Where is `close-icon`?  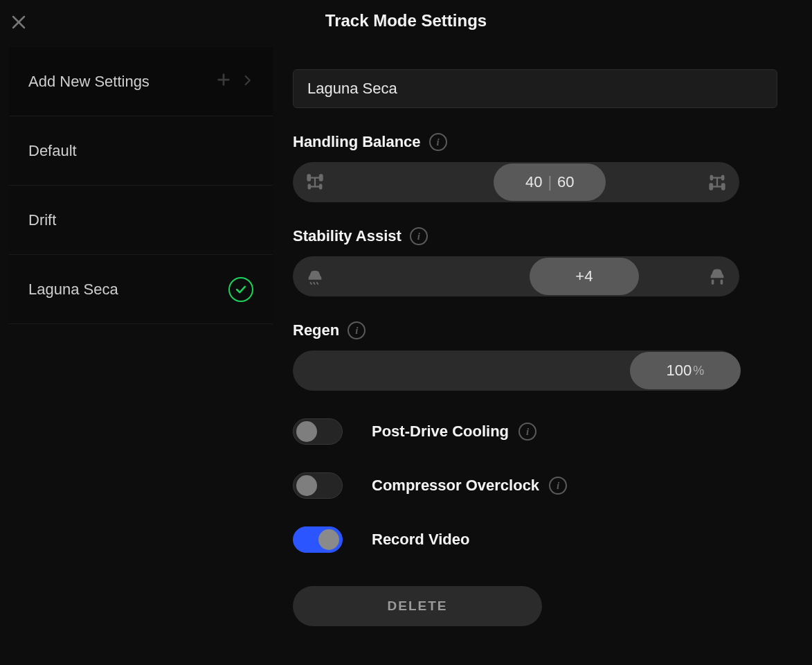 close-icon is located at coordinates (19, 26).